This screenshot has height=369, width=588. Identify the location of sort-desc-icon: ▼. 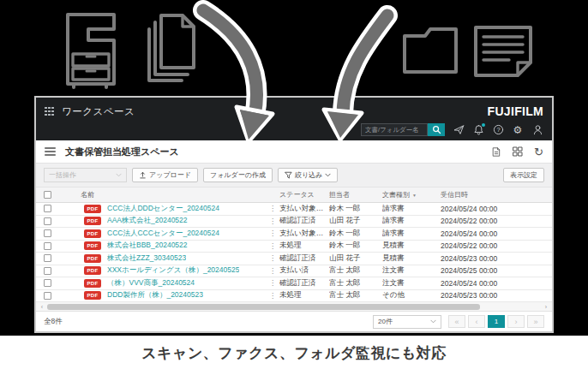
(415, 195).